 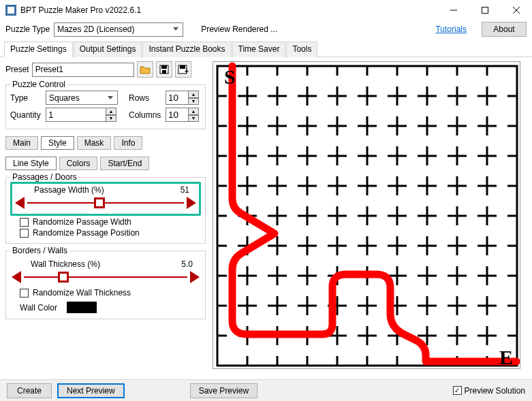 I want to click on columns-label: Columns, so click(x=145, y=115).